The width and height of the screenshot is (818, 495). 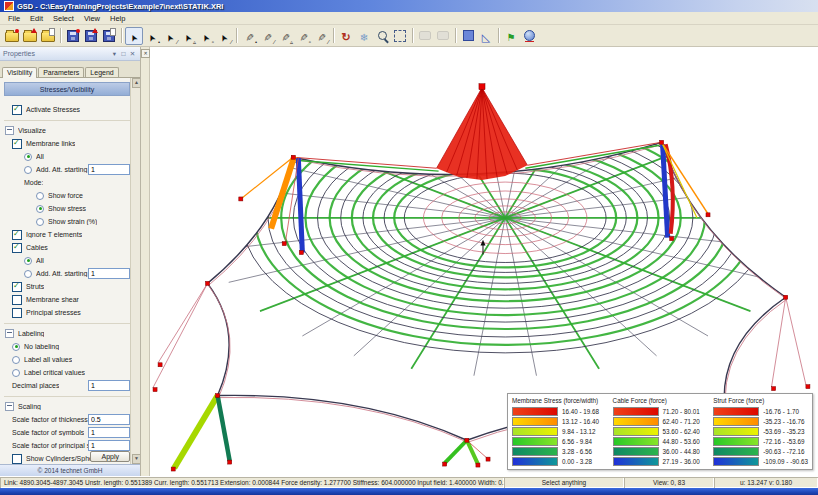 I want to click on menu-bar: File Edit Select View Help, so click(x=409, y=18).